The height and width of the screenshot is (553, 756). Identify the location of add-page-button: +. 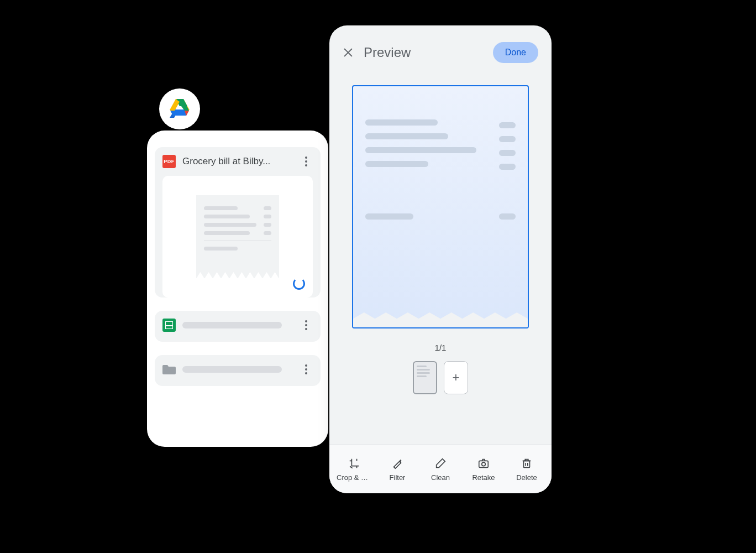
(456, 378).